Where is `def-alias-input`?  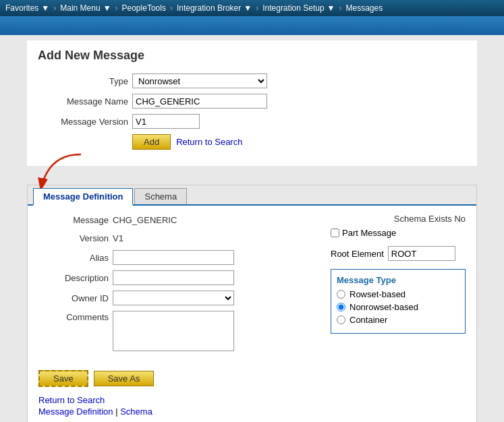 def-alias-input is located at coordinates (173, 258).